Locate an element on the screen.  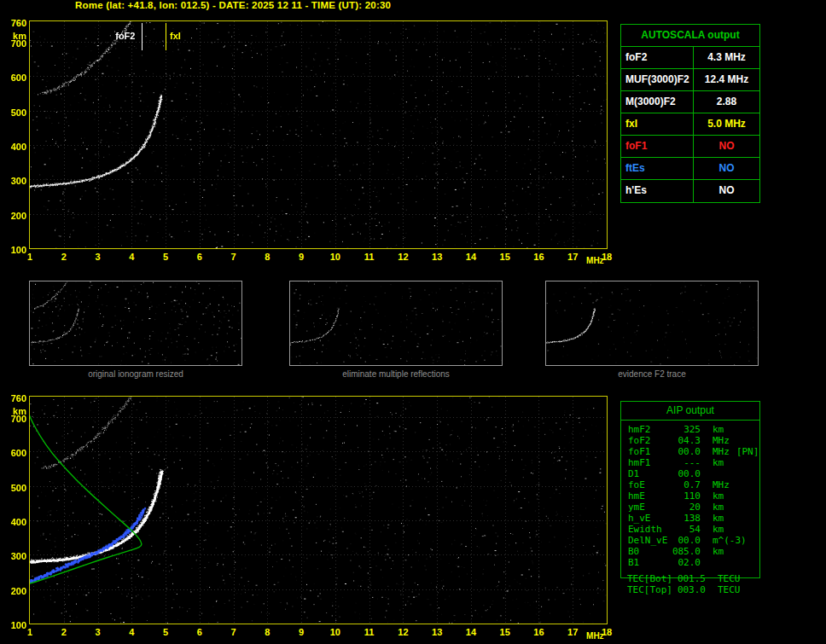
aip-row: foE0.7MHz is located at coordinates (690, 484).